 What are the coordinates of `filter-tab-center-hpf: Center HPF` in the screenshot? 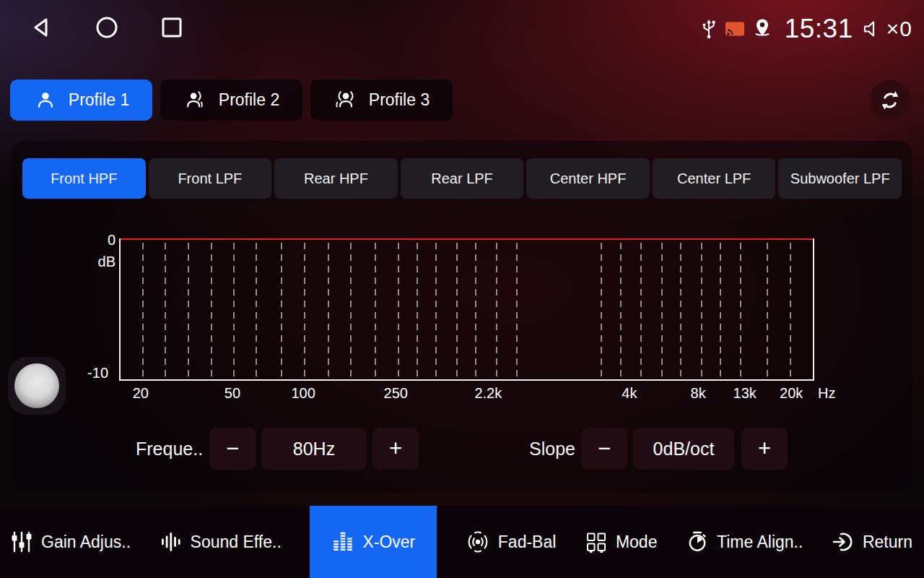 It's located at (588, 178).